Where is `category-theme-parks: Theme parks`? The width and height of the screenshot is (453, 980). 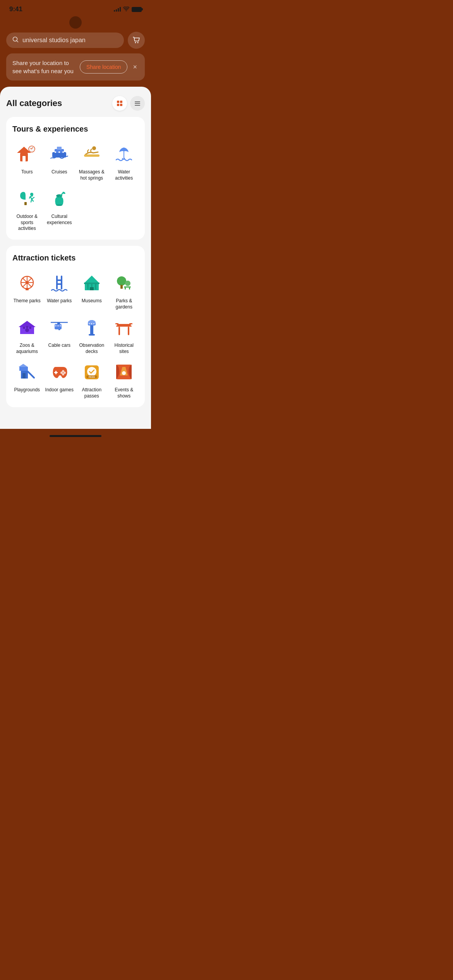 category-theme-parks: Theme parks is located at coordinates (27, 290).